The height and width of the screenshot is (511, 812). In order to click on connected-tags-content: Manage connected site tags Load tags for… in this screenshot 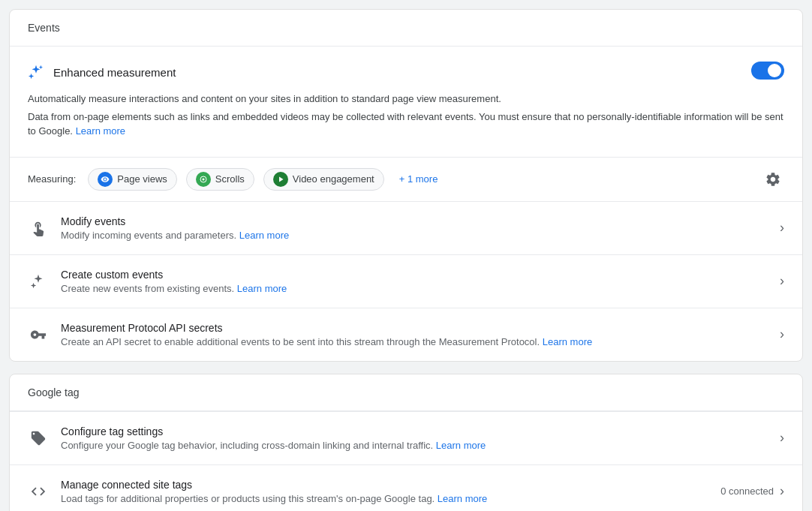, I will do `click(384, 491)`.